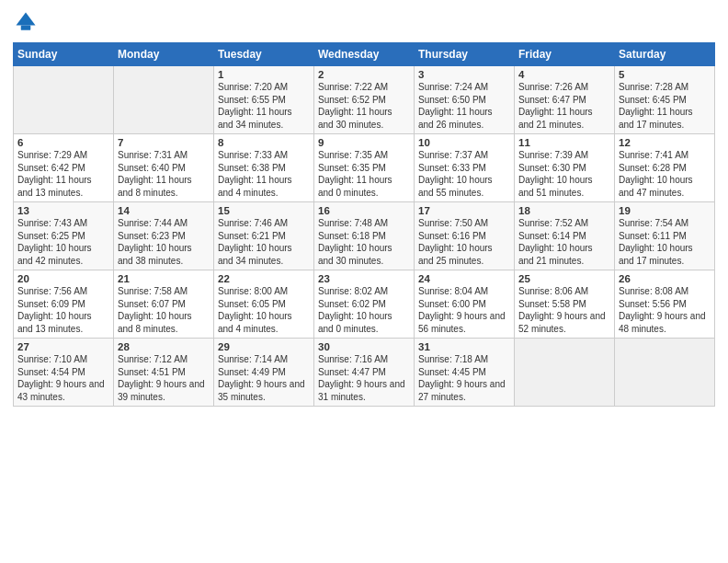 This screenshot has width=728, height=563. Describe the element at coordinates (564, 168) in the screenshot. I see `calendar-day-cell: 11Sunrise: 7:39 AM Sunset: 6:30 PM Dayli…` at that location.